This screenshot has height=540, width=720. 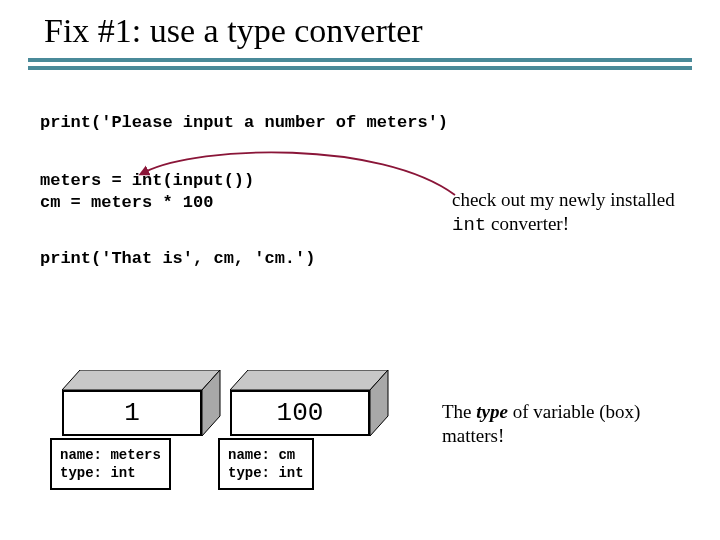 I want to click on box-meters-side, so click(x=213, y=403).